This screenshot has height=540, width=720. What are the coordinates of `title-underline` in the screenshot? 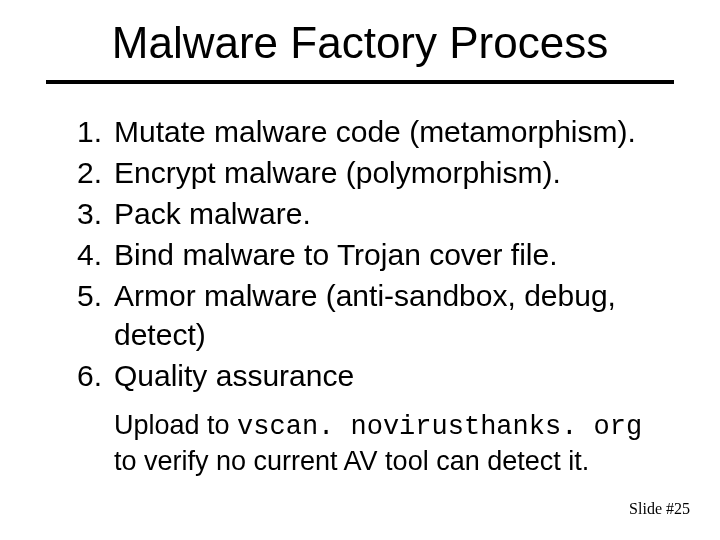 It's located at (360, 82).